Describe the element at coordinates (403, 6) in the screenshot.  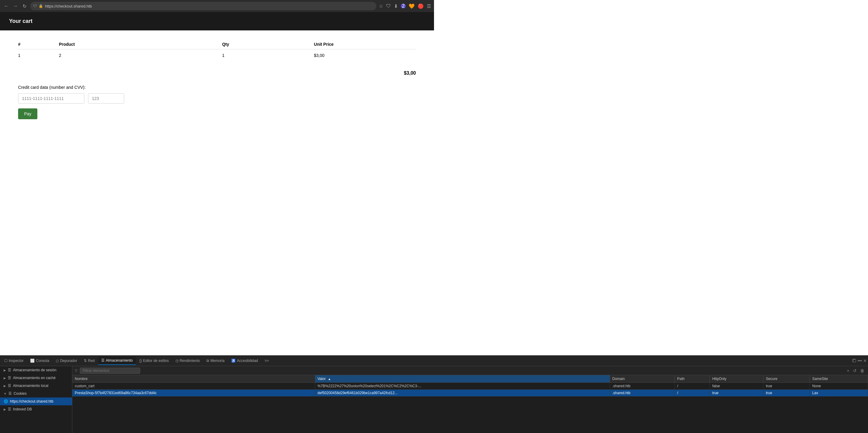
I see `badge: 2` at that location.